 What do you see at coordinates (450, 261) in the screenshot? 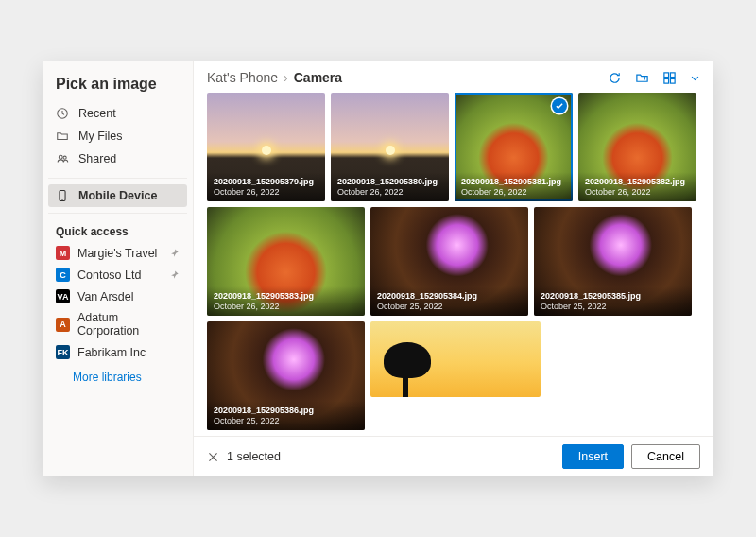
I see `image-thumbnail: 20200918_152905384.jpgOctober 25, 2022` at bounding box center [450, 261].